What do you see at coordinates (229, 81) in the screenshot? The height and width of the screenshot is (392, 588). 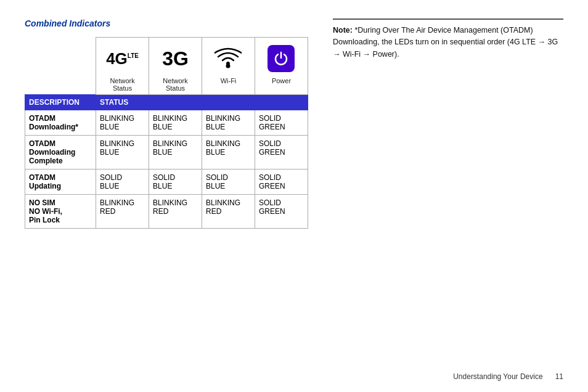 I see `wifi-label: Wi-Fi` at bounding box center [229, 81].